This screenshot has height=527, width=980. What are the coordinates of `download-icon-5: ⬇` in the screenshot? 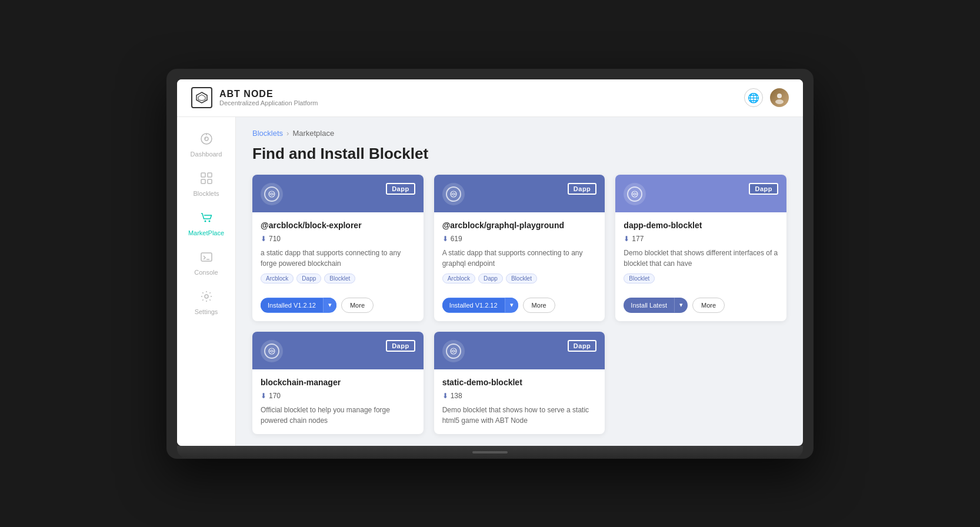 It's located at (445, 396).